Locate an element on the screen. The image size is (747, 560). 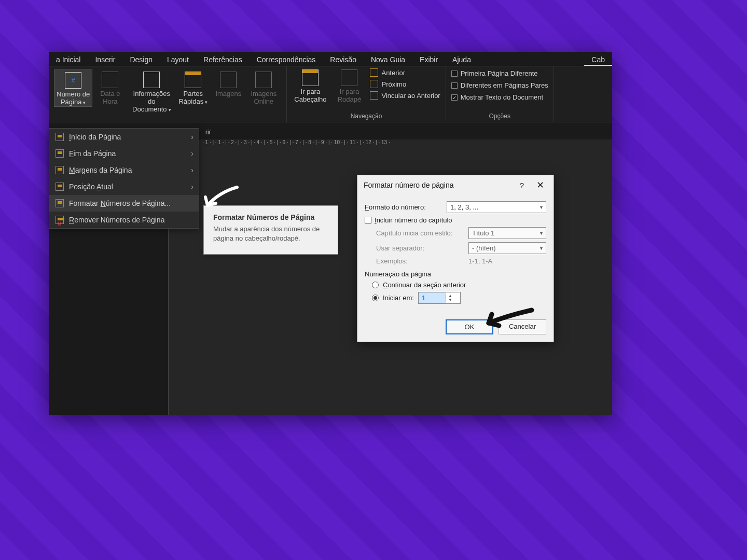
quick-parts-icon is located at coordinates (193, 80).